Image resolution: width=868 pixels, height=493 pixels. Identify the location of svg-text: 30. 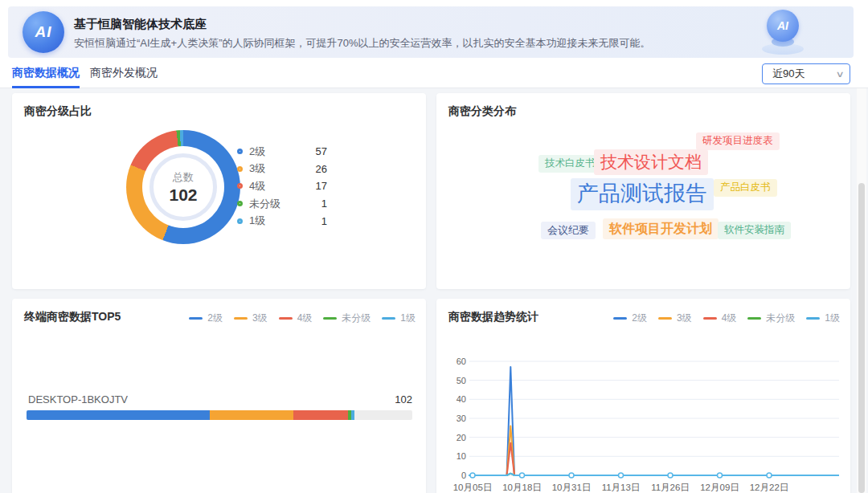
(461, 418).